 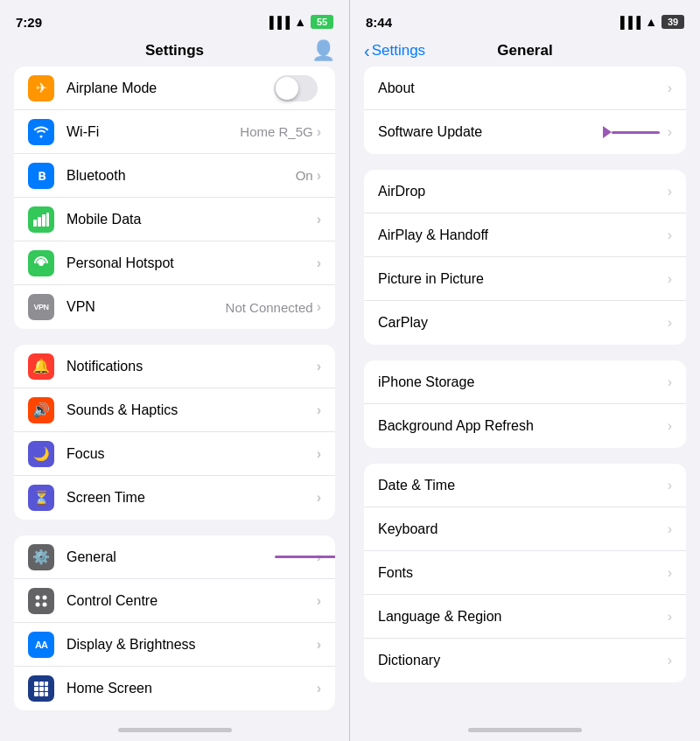 I want to click on general-chevron: ›, so click(x=318, y=557).